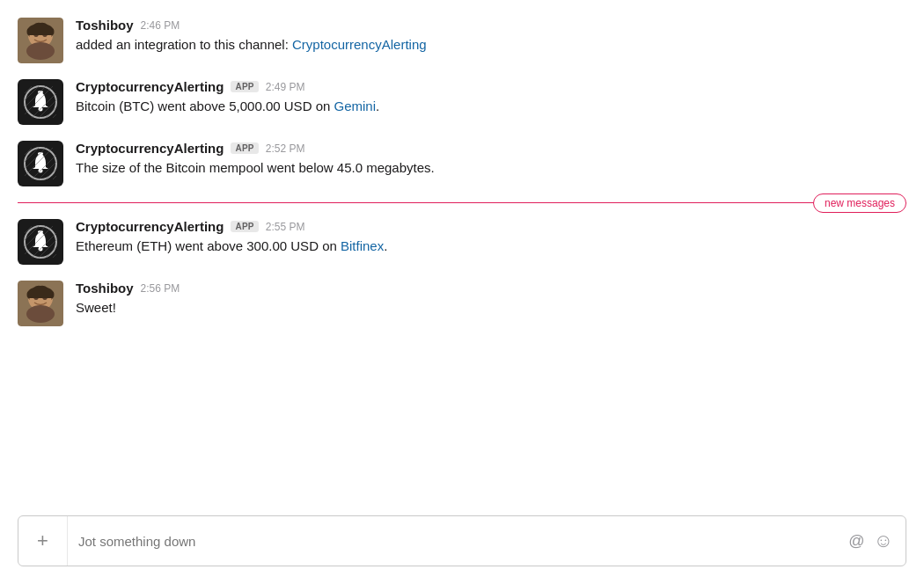  I want to click on emoji-icon: ☺, so click(884, 541).